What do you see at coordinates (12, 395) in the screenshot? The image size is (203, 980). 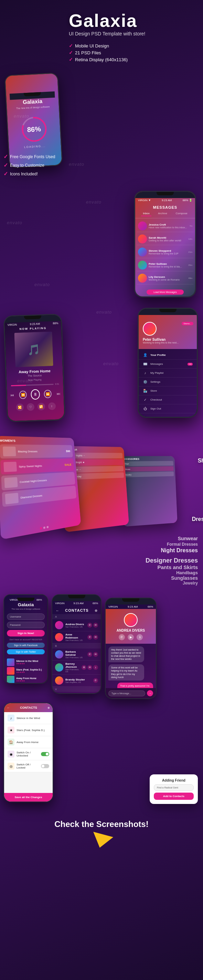 I see `prev-btn: ⏮` at bounding box center [12, 395].